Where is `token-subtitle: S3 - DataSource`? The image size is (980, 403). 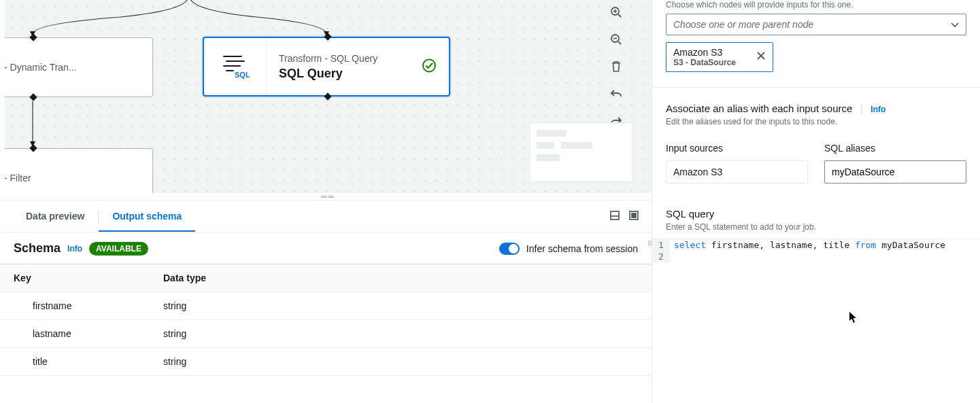 token-subtitle: S3 - DataSource is located at coordinates (705, 63).